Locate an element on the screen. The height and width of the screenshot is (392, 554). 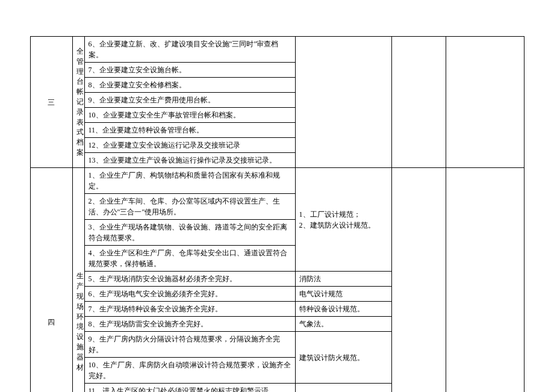
item-text: 11、企业要建立特种设备管理台帐。 is located at coordinates (190, 130).